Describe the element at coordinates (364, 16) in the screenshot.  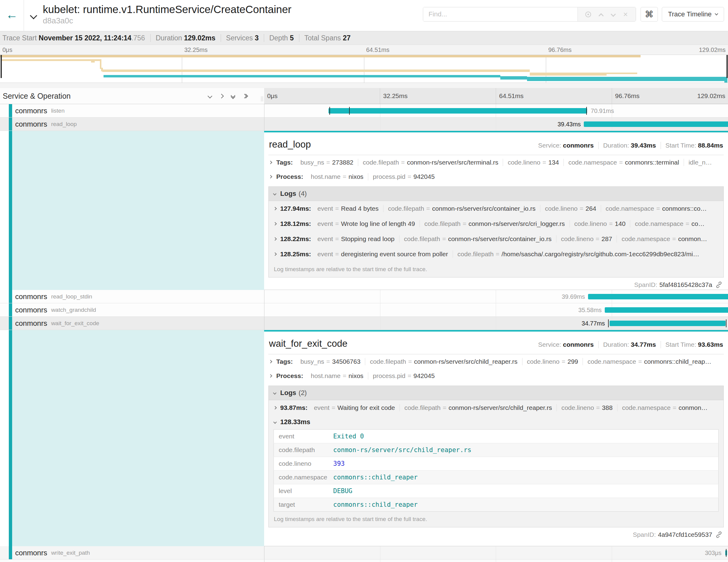
I see `top-bar: ← kubelet: runtime.v1.RuntimeService/Cre…` at that location.